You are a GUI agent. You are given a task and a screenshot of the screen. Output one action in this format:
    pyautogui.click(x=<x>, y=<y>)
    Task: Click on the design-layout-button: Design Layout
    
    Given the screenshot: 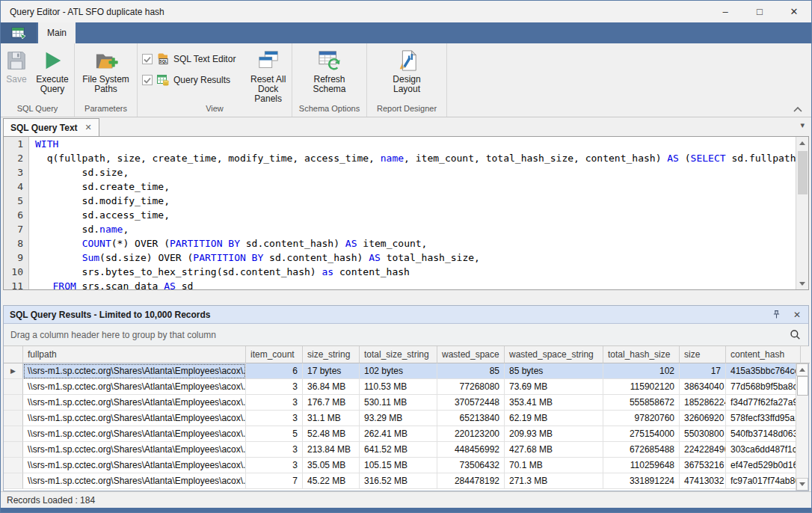 What is the action you would take?
    pyautogui.click(x=407, y=70)
    